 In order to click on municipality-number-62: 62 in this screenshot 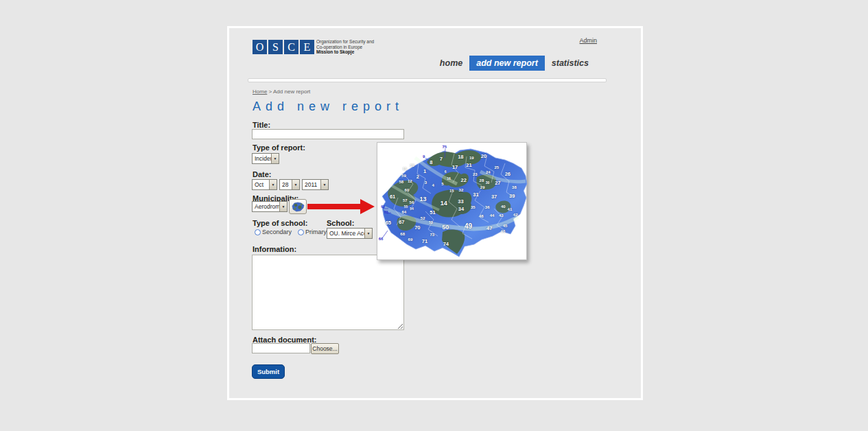, I will do `click(383, 207)`.